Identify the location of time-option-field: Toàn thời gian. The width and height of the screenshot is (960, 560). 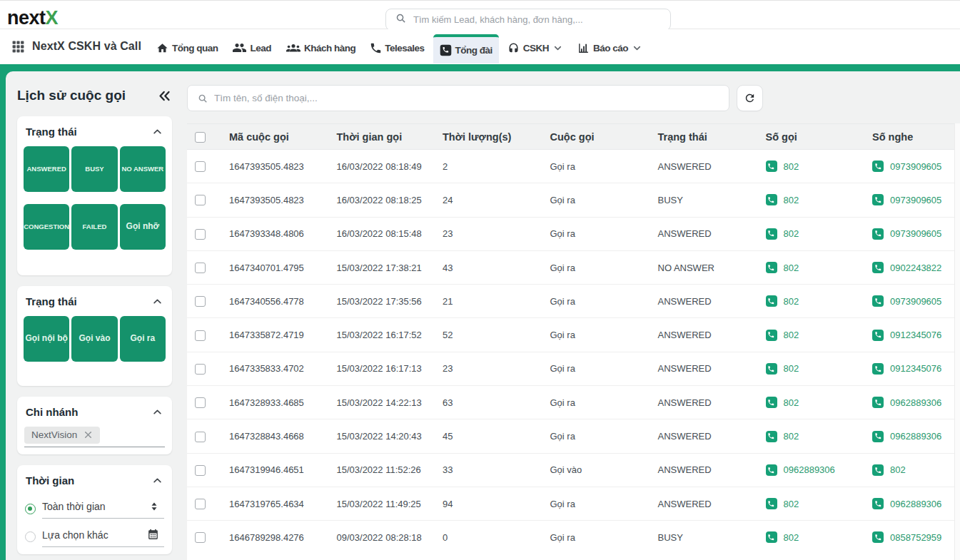
(103, 509).